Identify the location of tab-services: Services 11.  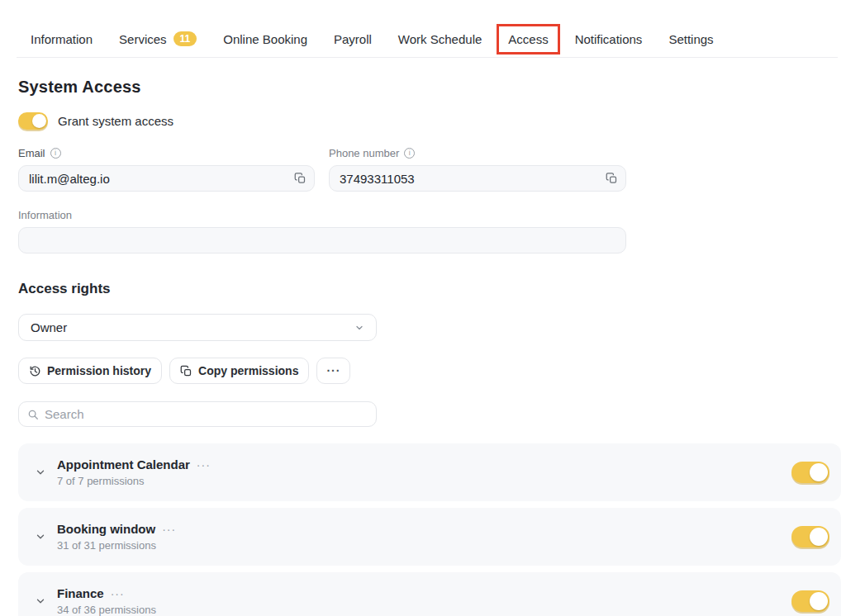
(158, 39).